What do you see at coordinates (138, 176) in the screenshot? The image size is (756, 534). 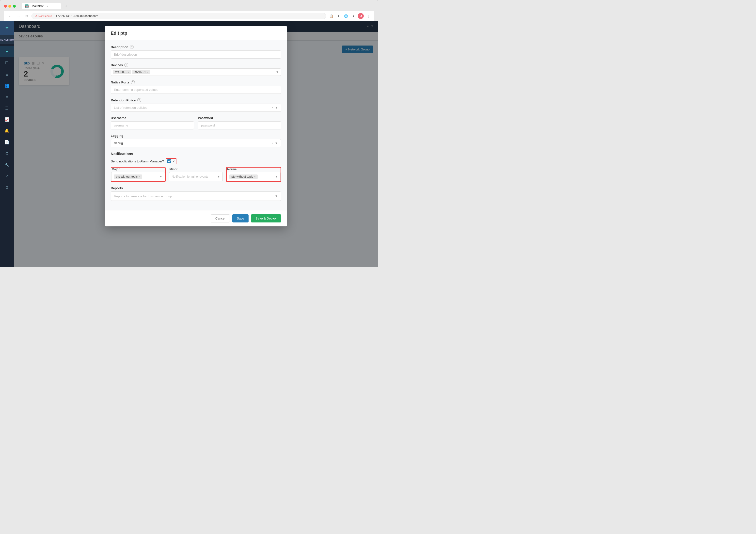 I see `major-select: ptp-without-topic × ▼` at bounding box center [138, 176].